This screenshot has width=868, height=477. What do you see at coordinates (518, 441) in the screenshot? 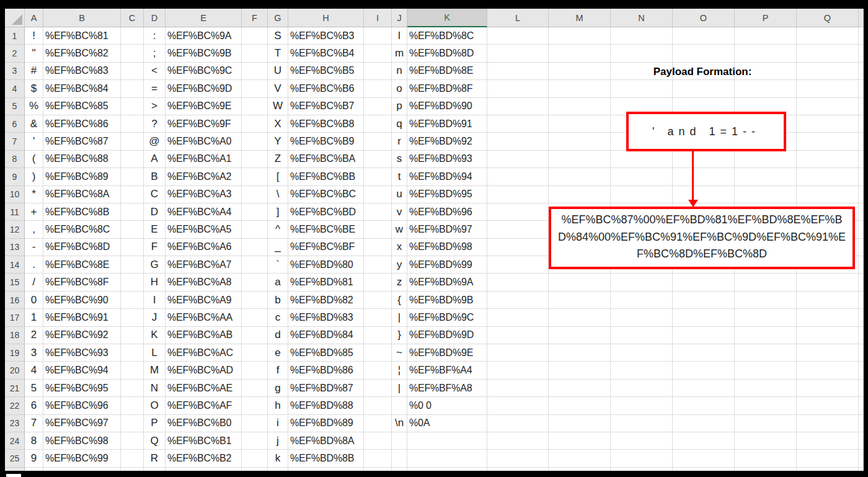
I see `cell-L24` at bounding box center [518, 441].